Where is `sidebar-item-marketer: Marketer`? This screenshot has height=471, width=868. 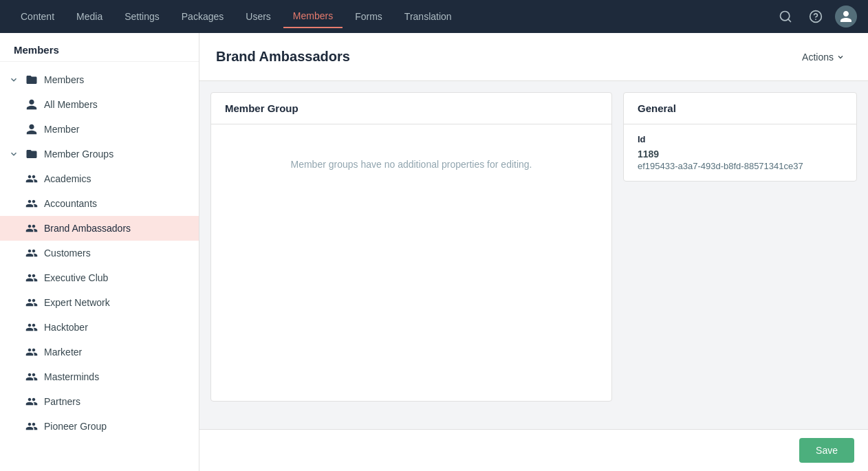 sidebar-item-marketer: Marketer is located at coordinates (99, 352).